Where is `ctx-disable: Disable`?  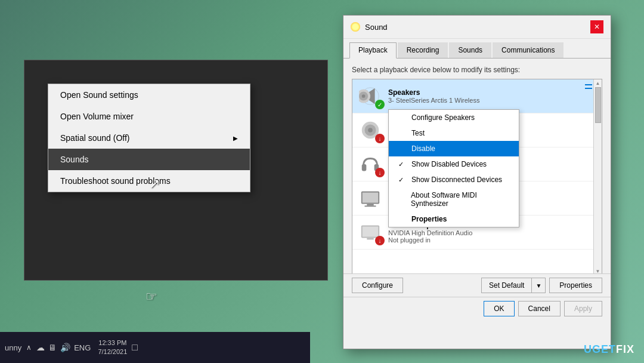 ctx-disable: Disable is located at coordinates (454, 149).